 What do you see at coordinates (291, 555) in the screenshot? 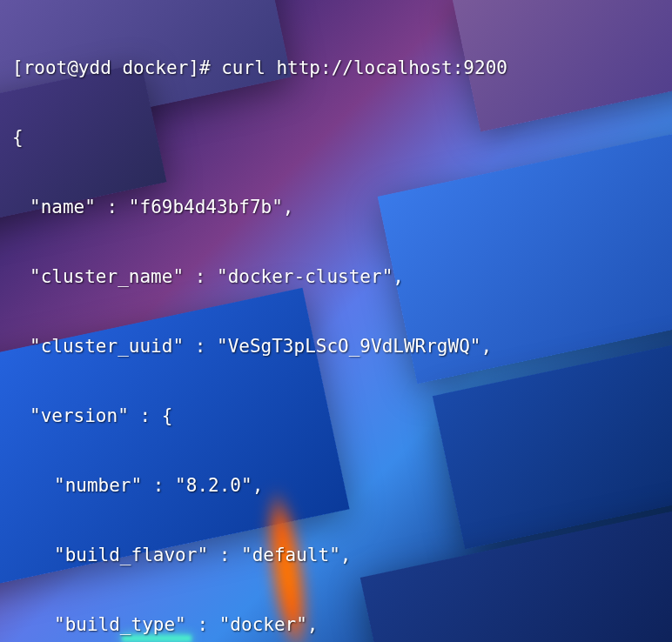
I see `json-val-build-flavor: default` at bounding box center [291, 555].